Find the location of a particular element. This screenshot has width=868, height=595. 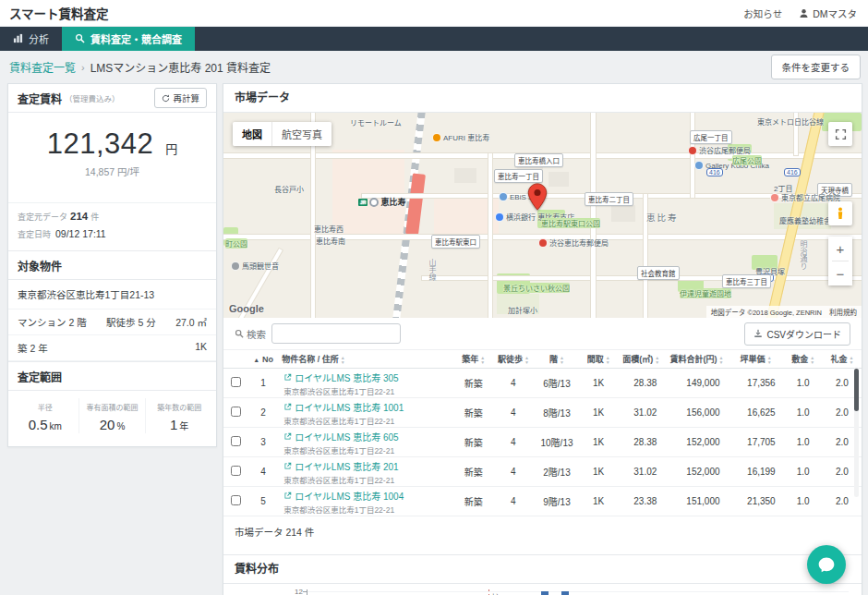

cell-built: 新築 is located at coordinates (474, 383).